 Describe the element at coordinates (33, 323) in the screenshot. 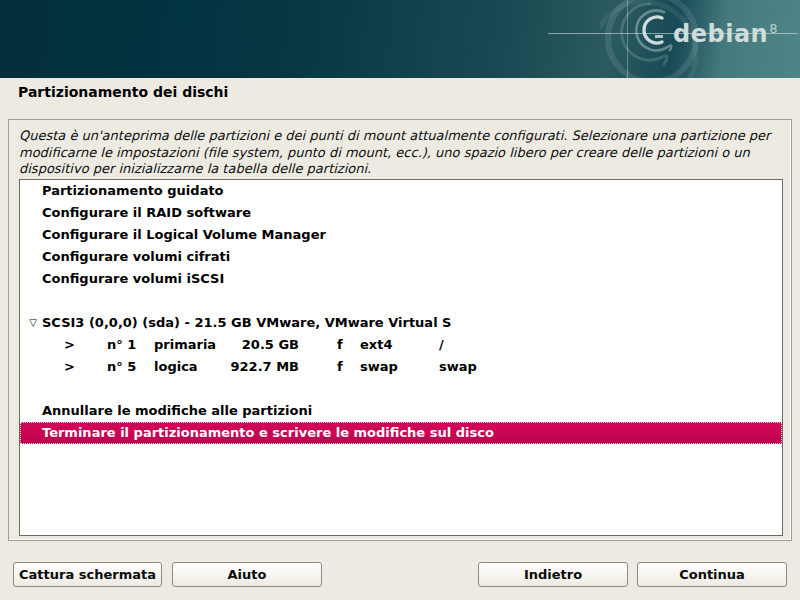

I see `expander-triangle-icon: ▽` at that location.